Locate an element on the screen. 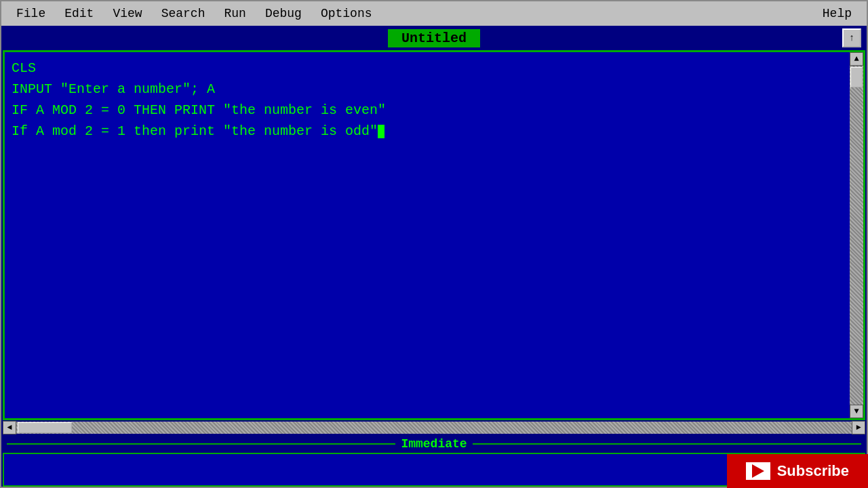 This screenshot has width=868, height=488. immediate-bar: Immediate is located at coordinates (434, 444).